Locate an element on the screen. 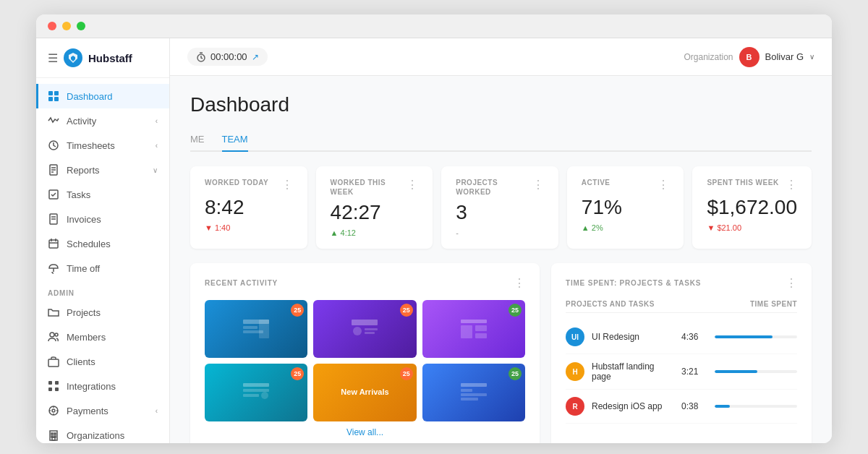 The height and width of the screenshot is (454, 868). sidebar-item-label: Clients is located at coordinates (81, 361).